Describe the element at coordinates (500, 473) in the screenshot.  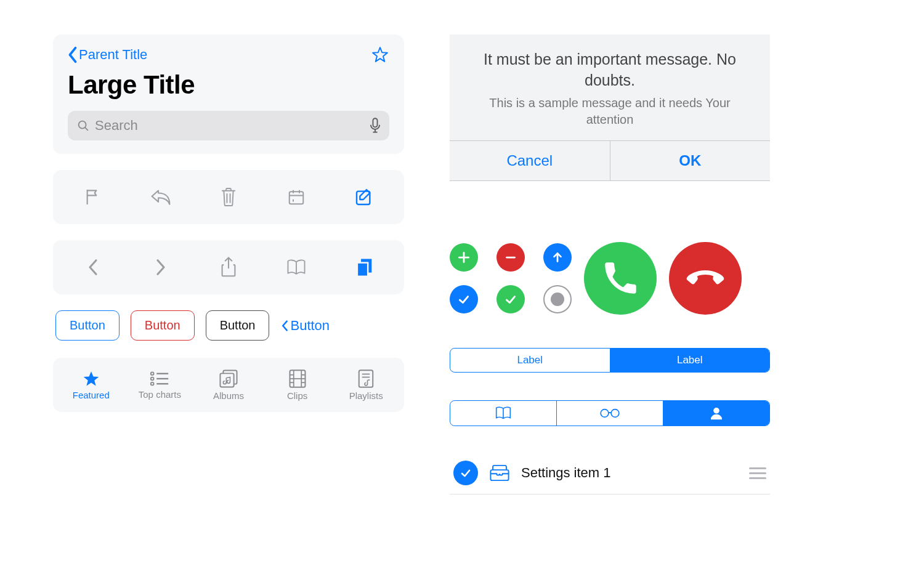
I see `inbox-icon` at that location.